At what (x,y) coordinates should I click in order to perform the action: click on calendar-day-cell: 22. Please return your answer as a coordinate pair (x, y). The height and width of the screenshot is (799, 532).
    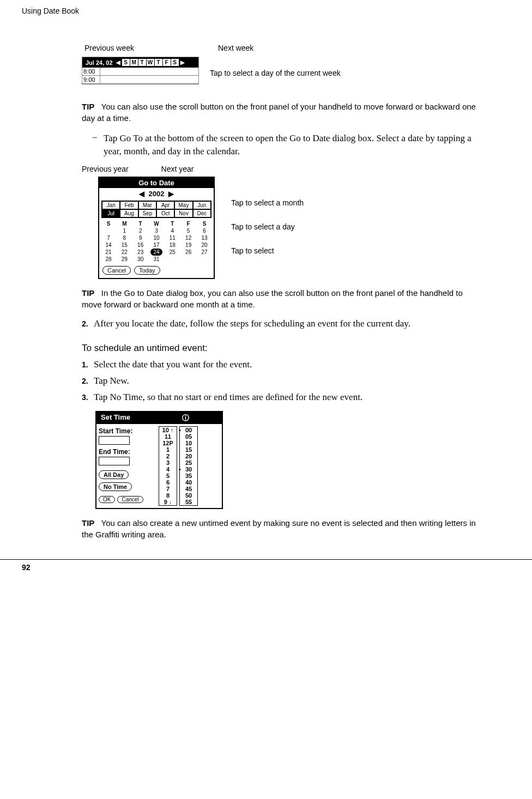
    Looking at the image, I should click on (124, 252).